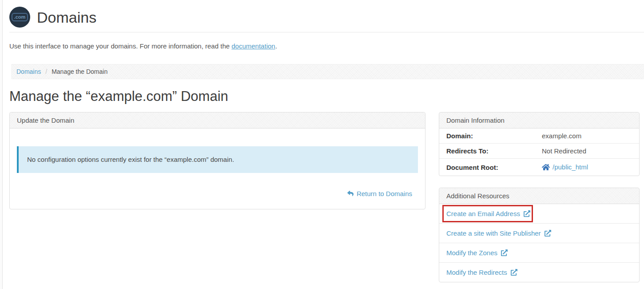 This screenshot has height=289, width=644. What do you see at coordinates (67, 17) in the screenshot?
I see `app-title: Domains` at bounding box center [67, 17].